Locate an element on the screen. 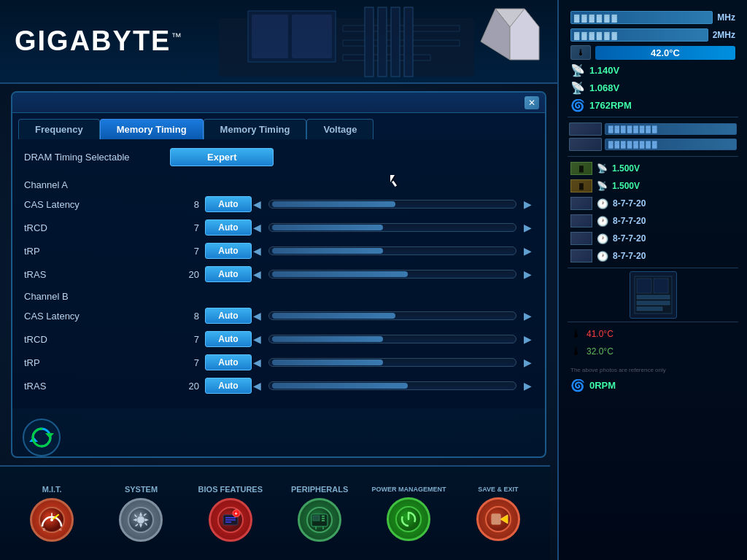 This screenshot has width=747, height=560. dram-expert-button: Expert is located at coordinates (222, 158).